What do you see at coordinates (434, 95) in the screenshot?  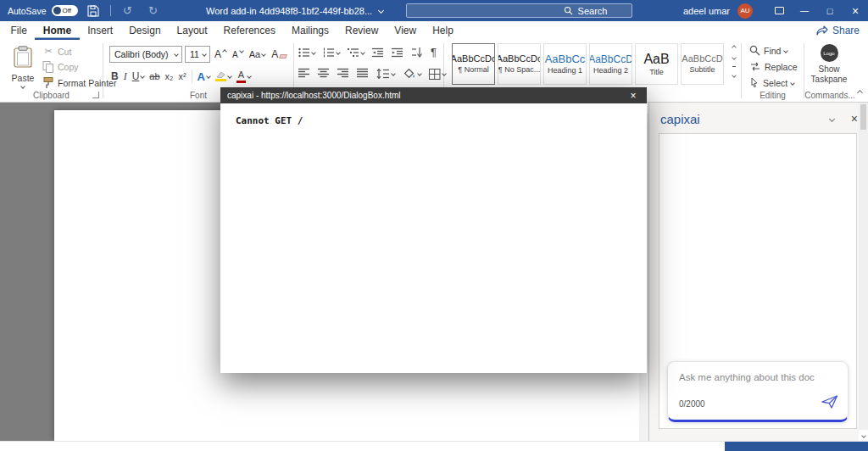 I see `dialog-titlebar: capixai - https://localhost:3000/DialogB…` at bounding box center [434, 95].